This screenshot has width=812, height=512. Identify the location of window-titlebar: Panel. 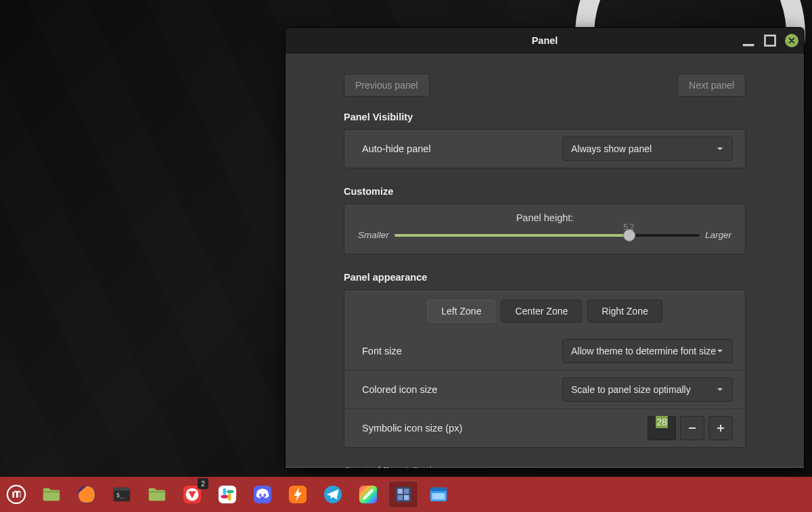
(545, 41).